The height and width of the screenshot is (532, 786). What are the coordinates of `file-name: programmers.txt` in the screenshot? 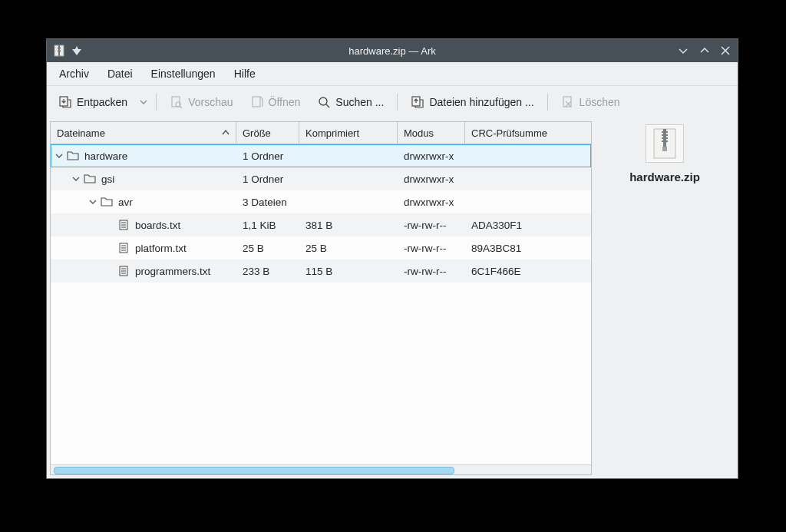 It's located at (173, 272).